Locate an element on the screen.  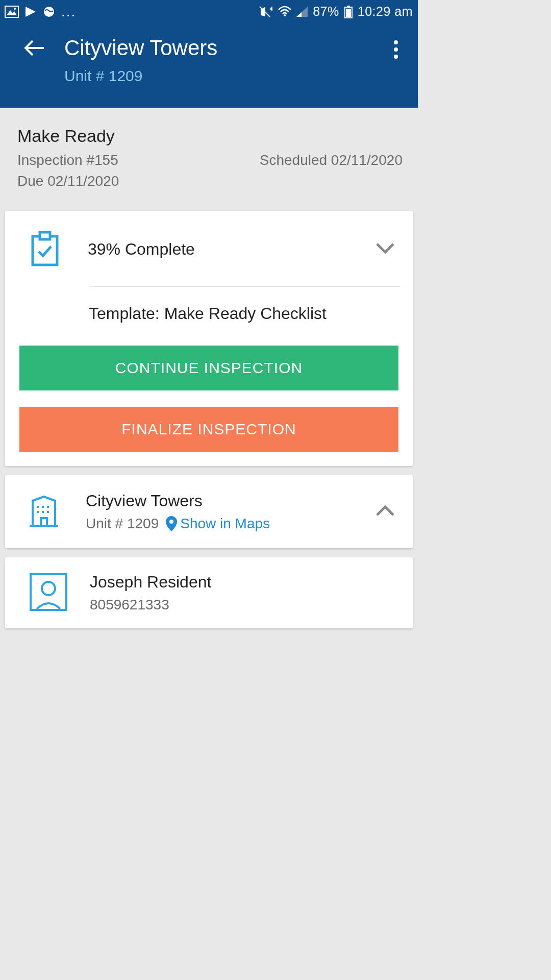
battery-percent: 87% is located at coordinates (326, 11).